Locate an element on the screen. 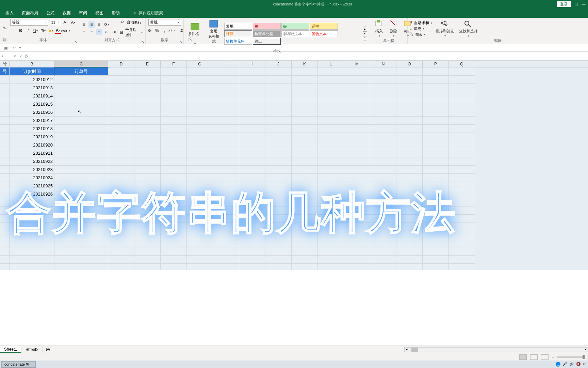 The height and width of the screenshot is (368, 588). align-launcher-icon: ⬊ is located at coordinates (143, 42).